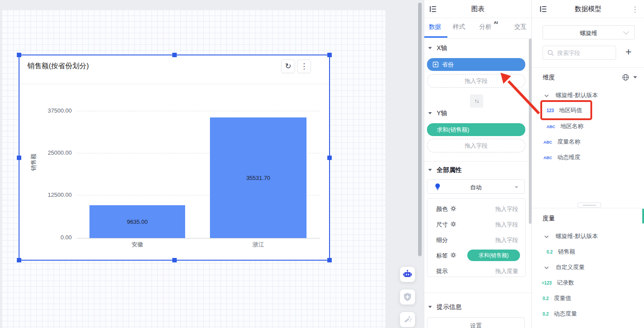 This screenshot has height=328, width=644. I want to click on resize-handle-ne, so click(330, 55).